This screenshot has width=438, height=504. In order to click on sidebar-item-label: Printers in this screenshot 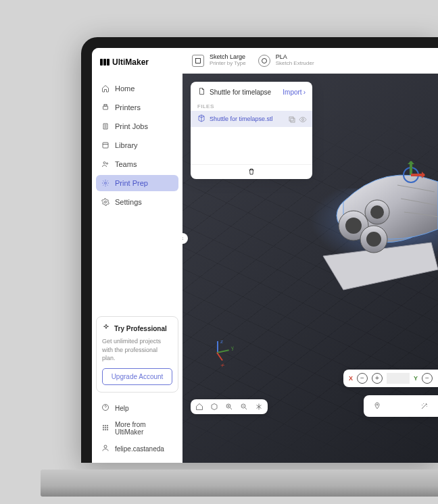, I will do `click(128, 107)`.